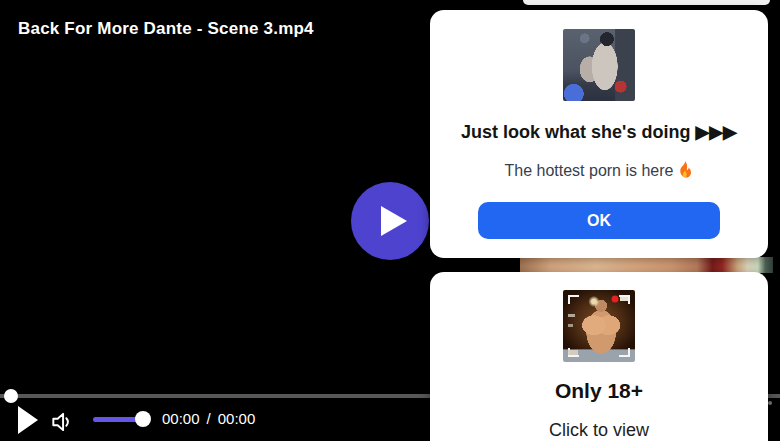  Describe the element at coordinates (685, 170) in the screenshot. I see `fire-icon` at that location.